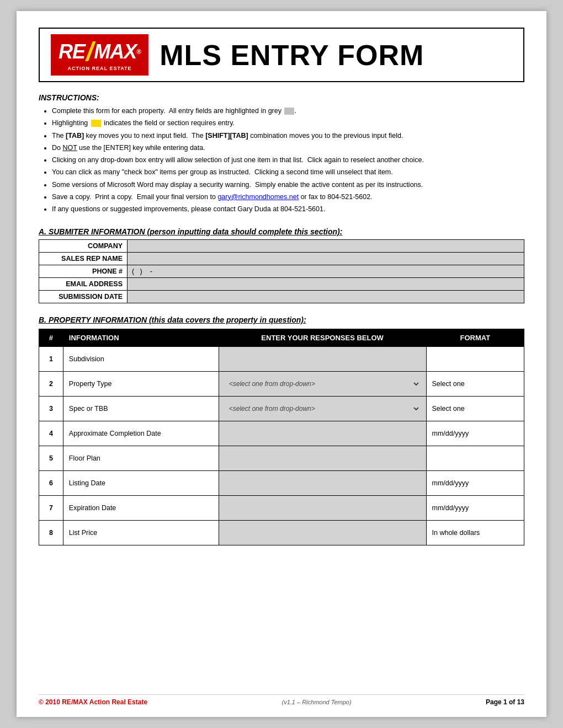  Describe the element at coordinates (141, 360) in the screenshot. I see `row-info: Subdivision` at that location.